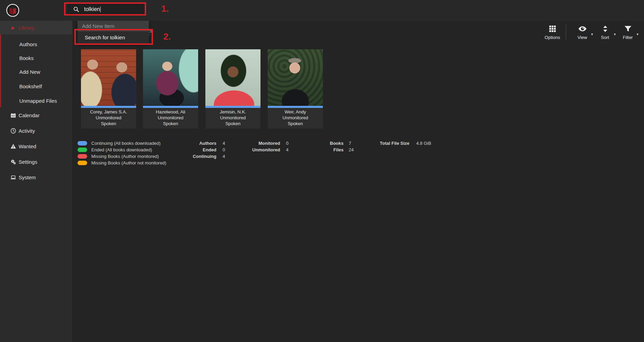 This screenshot has height=342, width=644. I want to click on dropdown-item-search-for-tolkien: Search for tolkien, so click(113, 37).